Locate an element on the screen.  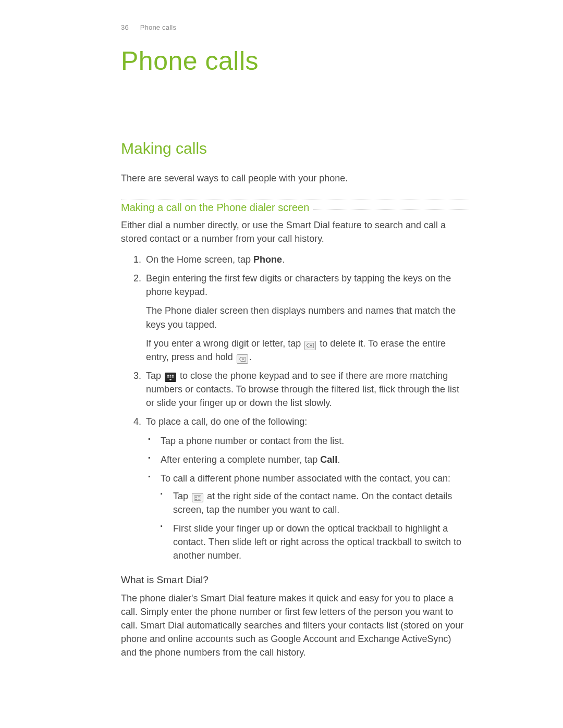
step-4-b3-i1-b: at the right side of the contact name. O… is located at coordinates (313, 503).